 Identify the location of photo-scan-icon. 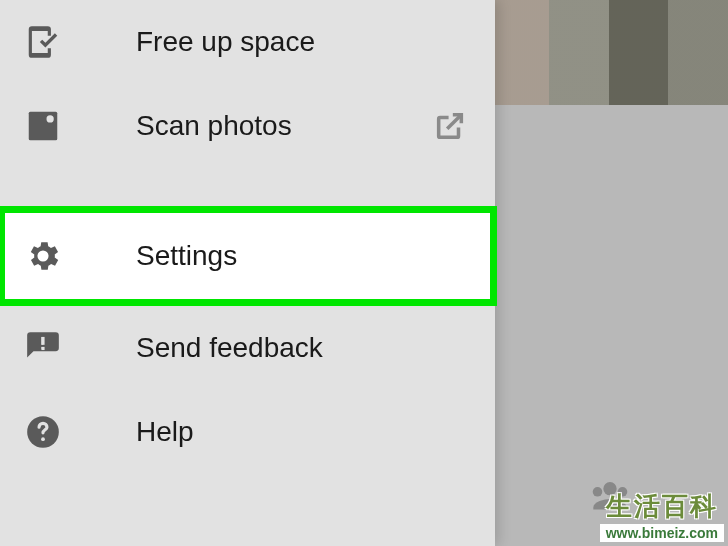
(43, 126).